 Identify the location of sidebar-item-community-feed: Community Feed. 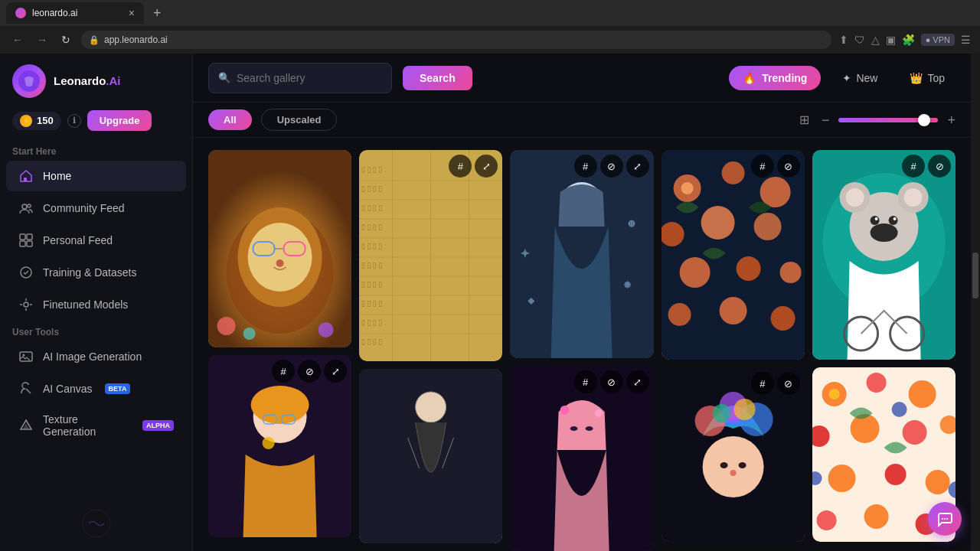
(96, 208).